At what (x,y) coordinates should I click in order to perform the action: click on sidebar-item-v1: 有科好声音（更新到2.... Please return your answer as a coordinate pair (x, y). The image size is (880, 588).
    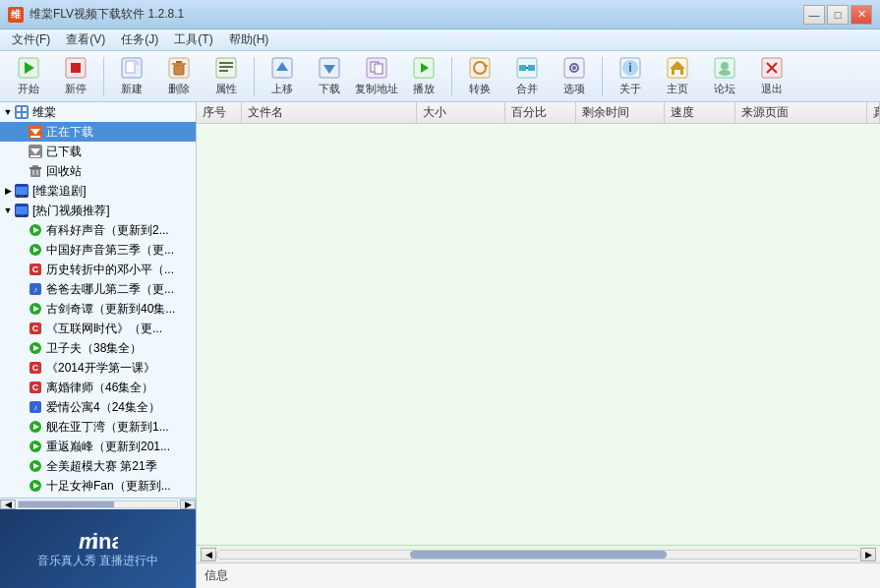
    Looking at the image, I should click on (98, 230).